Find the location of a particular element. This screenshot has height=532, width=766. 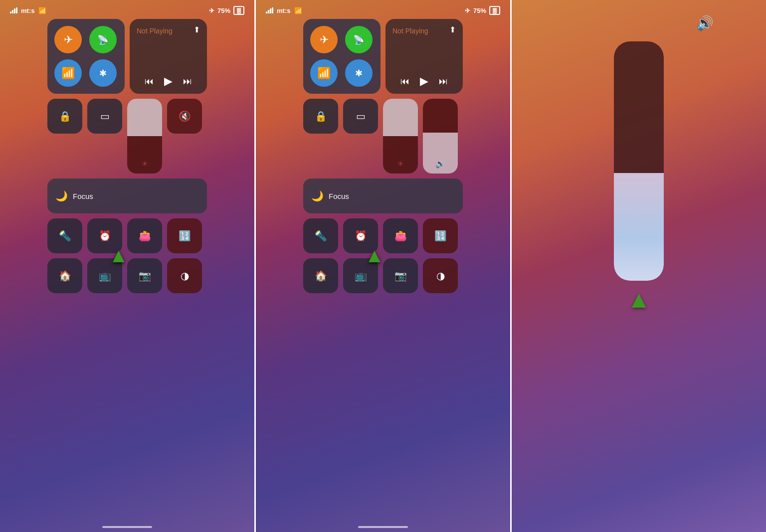

row3-1: 🌙 Focus is located at coordinates (127, 196).